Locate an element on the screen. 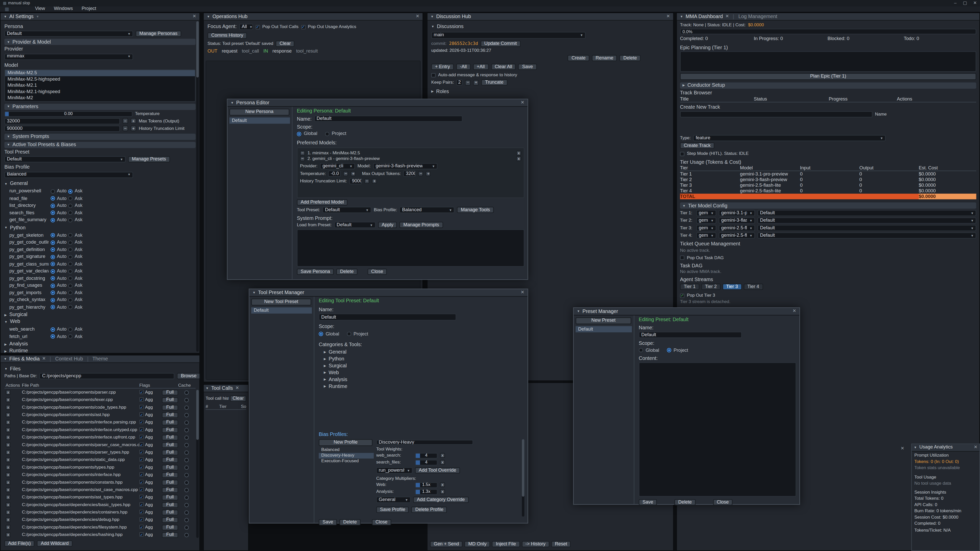 The height and width of the screenshot is (551, 980). bias-profile-item: Discovery-Heavy is located at coordinates (346, 456).